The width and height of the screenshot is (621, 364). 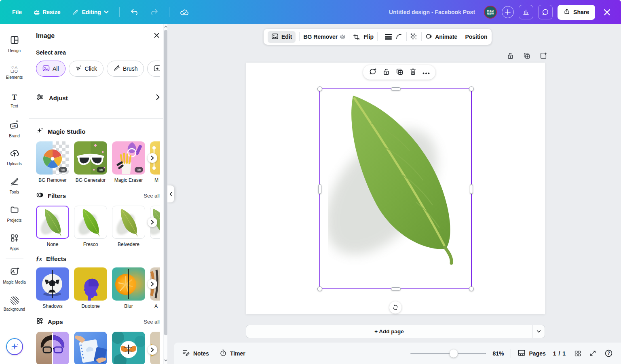 I want to click on rotate-handle, so click(x=395, y=307).